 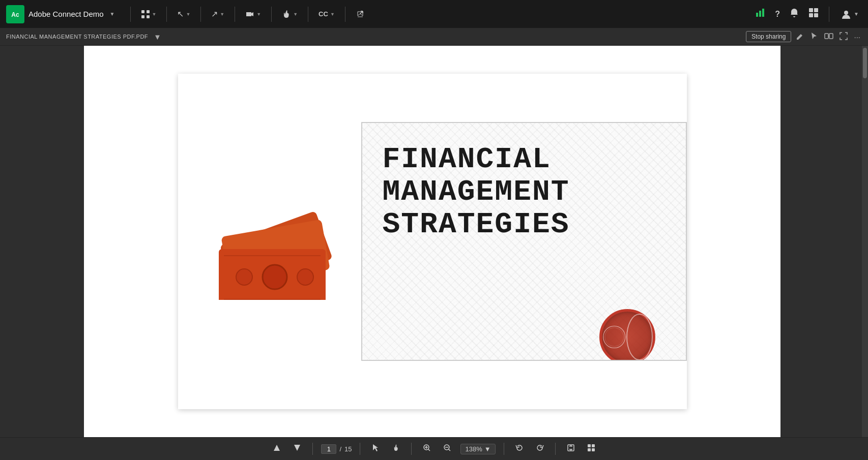 I want to click on stamp-svg, so click(x=615, y=337).